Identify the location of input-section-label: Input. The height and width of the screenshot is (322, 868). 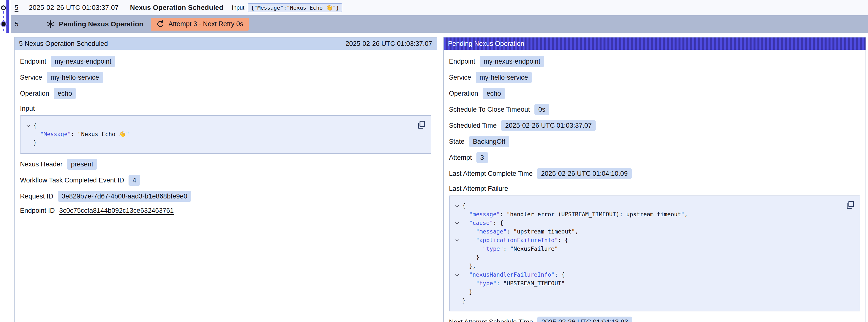
(226, 108).